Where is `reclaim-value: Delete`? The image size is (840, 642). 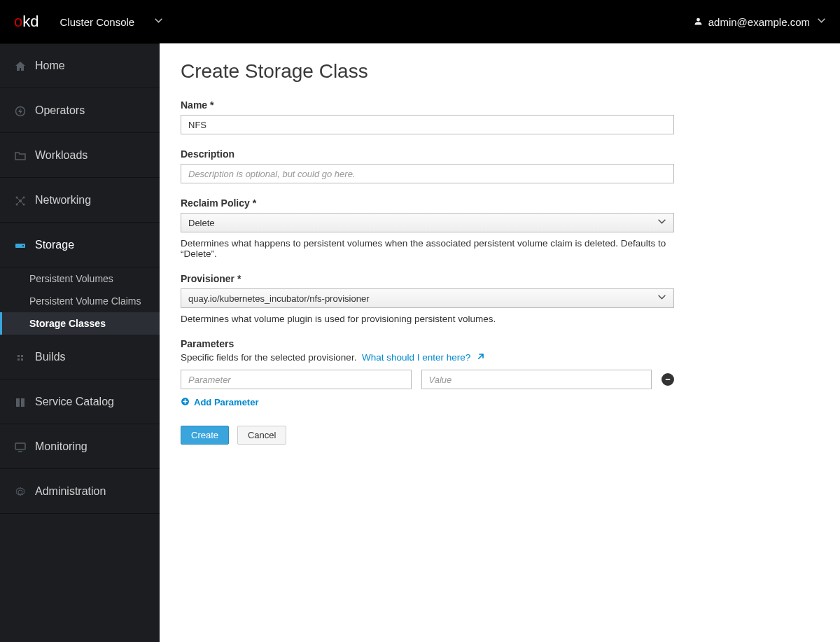
reclaim-value: Delete is located at coordinates (202, 223).